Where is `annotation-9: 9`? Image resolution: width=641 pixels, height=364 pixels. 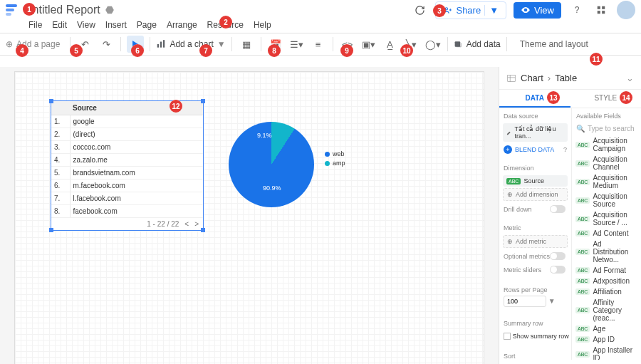 annotation-9: 9 is located at coordinates (347, 51).